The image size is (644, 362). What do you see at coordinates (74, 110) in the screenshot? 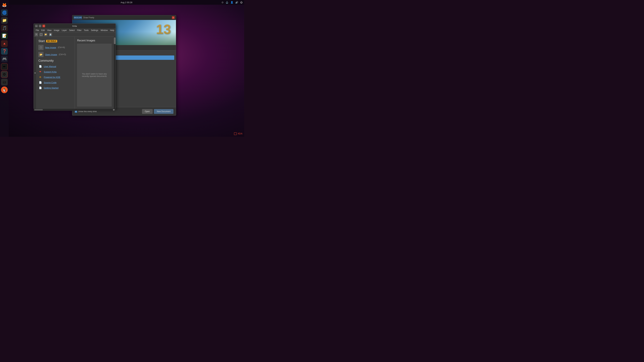
I see `krita-h-scrollbar: ▶` at bounding box center [74, 110].